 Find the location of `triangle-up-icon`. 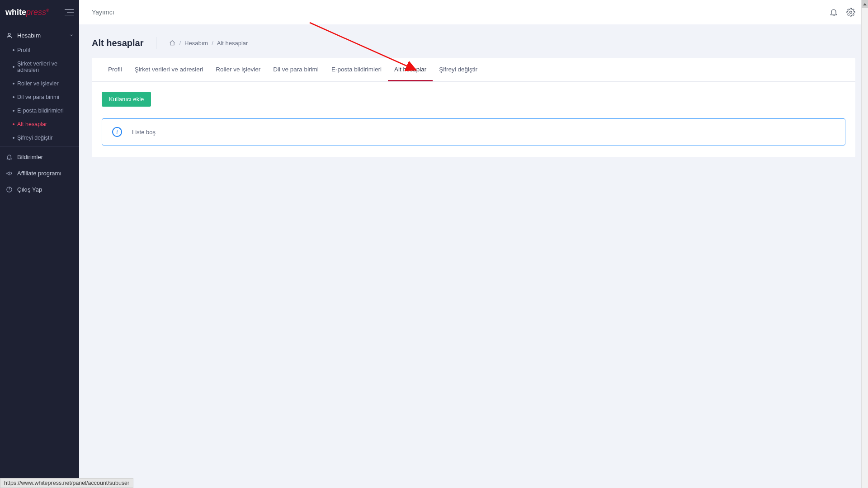

triangle-up-icon is located at coordinates (865, 5).